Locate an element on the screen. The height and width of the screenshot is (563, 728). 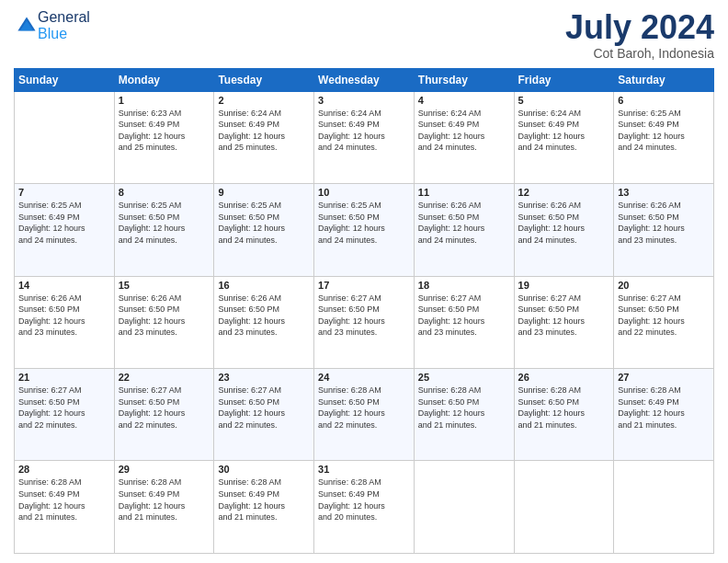
day-number: 7 is located at coordinates (64, 192).